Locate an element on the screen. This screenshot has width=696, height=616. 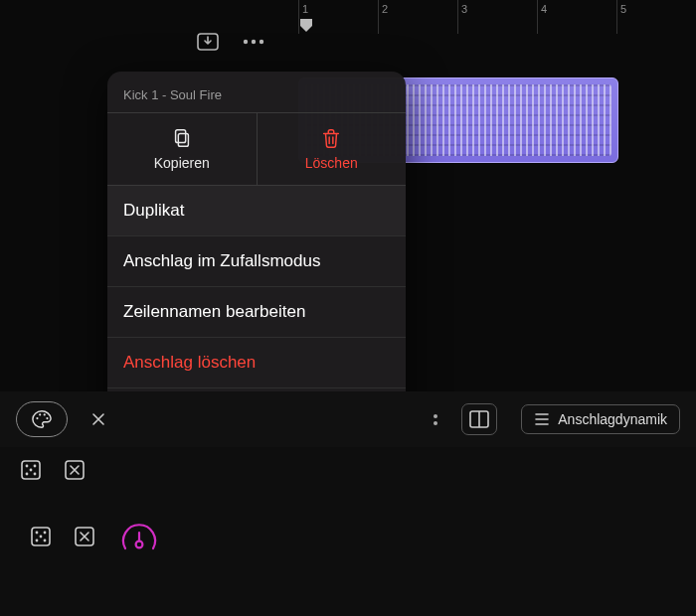
context-menu-title: Kick 1 - Soul Fire is located at coordinates (257, 97).